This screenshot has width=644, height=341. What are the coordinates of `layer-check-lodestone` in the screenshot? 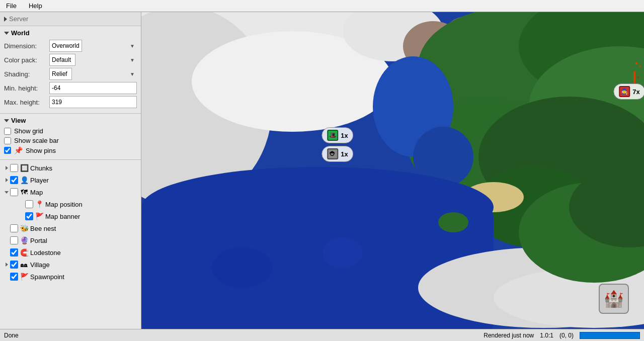 It's located at (14, 252).